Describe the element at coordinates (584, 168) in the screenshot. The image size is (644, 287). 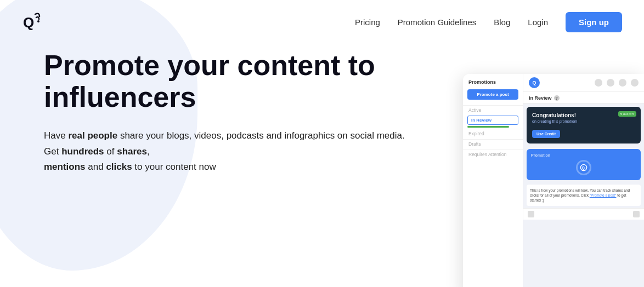
I see `promotion-logo-area: Q` at that location.